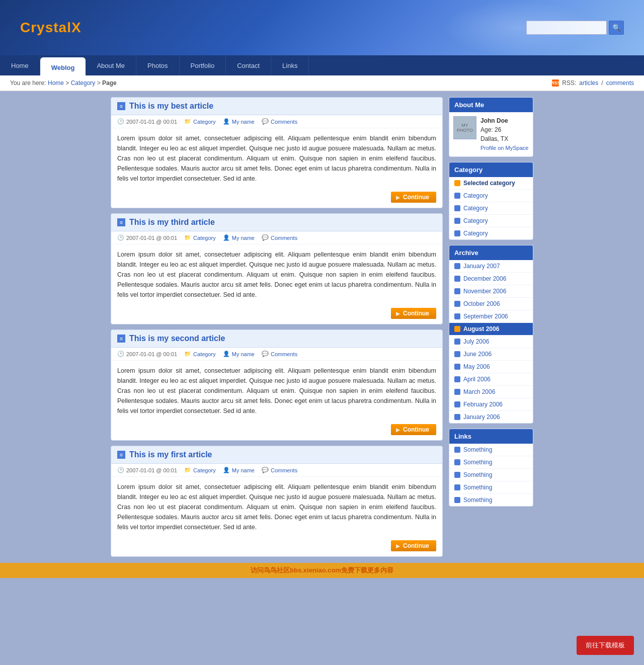  Describe the element at coordinates (280, 122) in the screenshot. I see `article-1-comments: 💬Comments` at that location.